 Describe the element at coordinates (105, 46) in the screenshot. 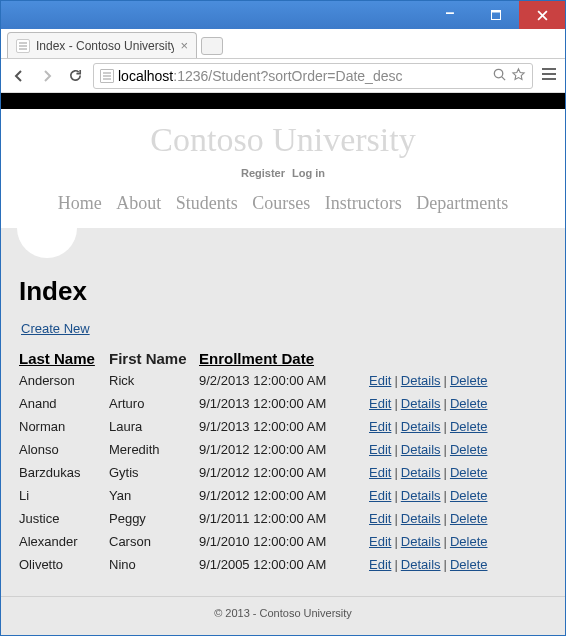

I see `tab-title: Index - Contoso University` at that location.